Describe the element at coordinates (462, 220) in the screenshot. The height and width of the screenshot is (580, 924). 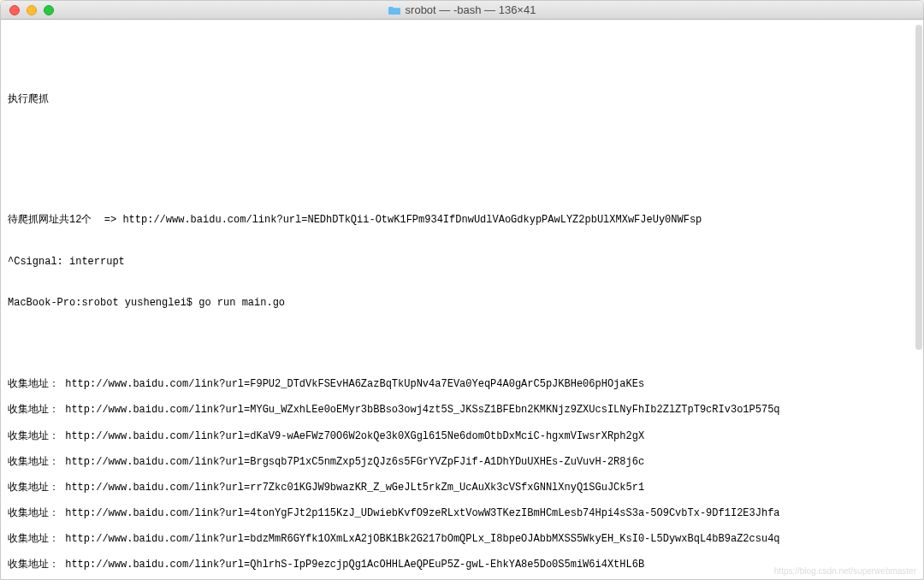
I see `output-line: 待爬抓网址共12个 => http://www.baidu.com/link?u…` at that location.